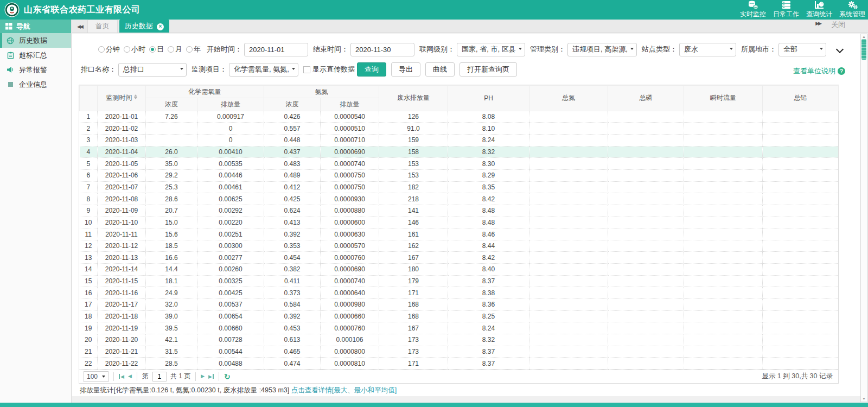 The width and height of the screenshot is (868, 407). I want to click on cell-date: 2020-11-11, so click(122, 234).